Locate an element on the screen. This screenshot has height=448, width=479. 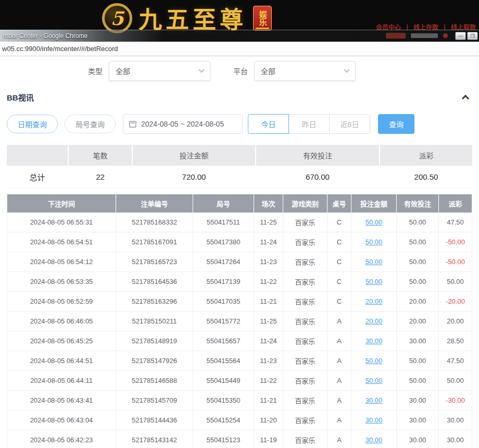
table-row: 2024-08-05 06:44:11 521785146588 5504154… is located at coordinates (240, 381).